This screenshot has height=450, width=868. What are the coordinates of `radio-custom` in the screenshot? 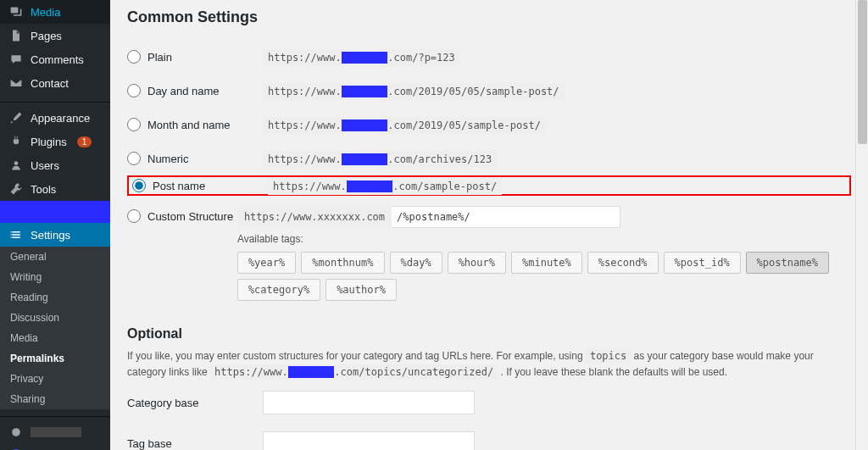 It's located at (134, 216).